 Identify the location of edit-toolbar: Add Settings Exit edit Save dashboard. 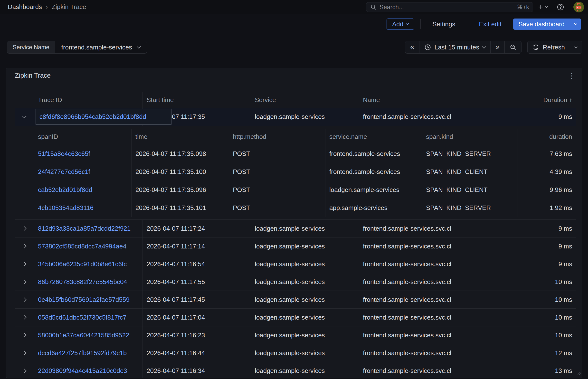
(294, 24).